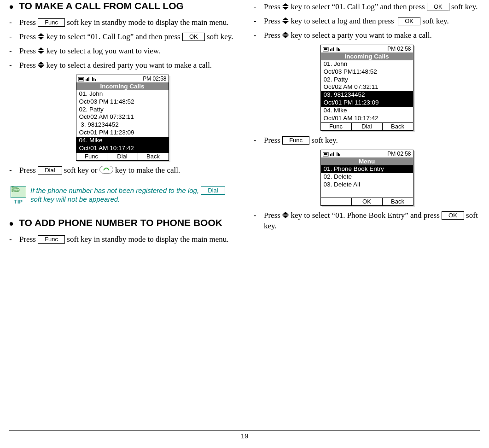  I want to click on heading-text: TO MAKE A CALL FROM CALL LOG, so click(101, 6).